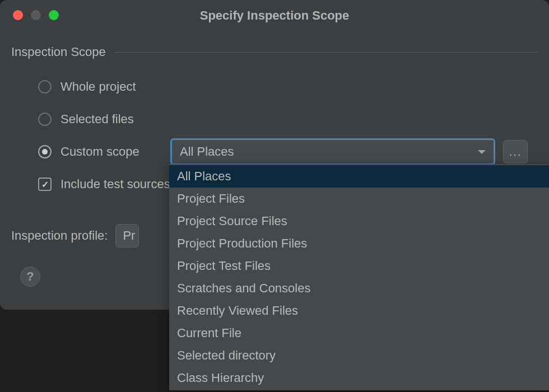 This screenshot has width=549, height=392. What do you see at coordinates (274, 52) in the screenshot?
I see `section-header: Inspection Scope` at bounding box center [274, 52].